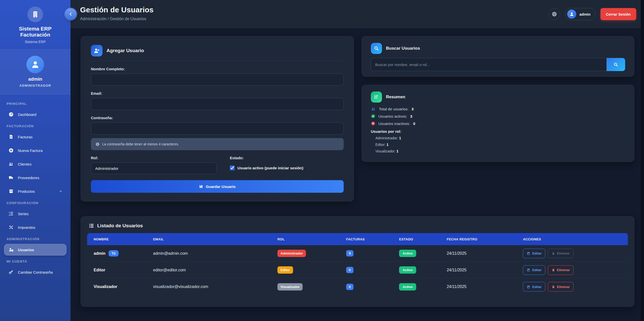 Image resolution: width=644 pixels, height=321 pixels. Describe the element at coordinates (396, 97) in the screenshot. I see `summary-title: Resumen` at that location.